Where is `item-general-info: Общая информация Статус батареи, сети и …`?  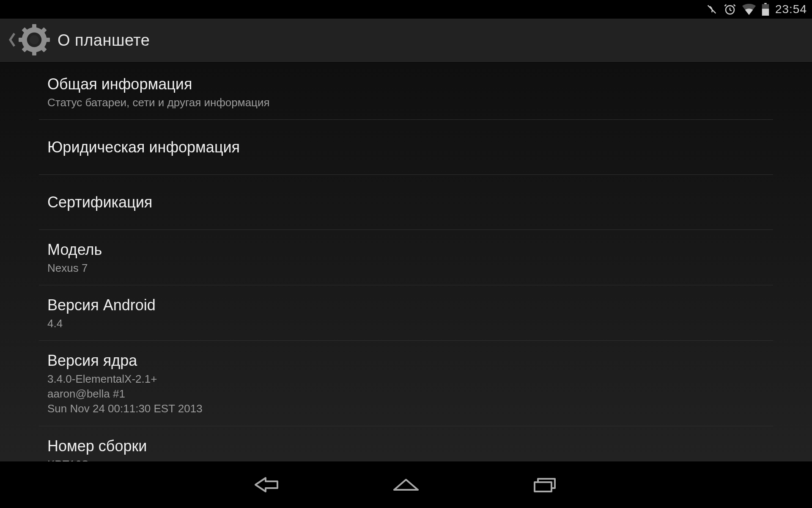 item-general-info: Общая информация Статус батареи, сети и … is located at coordinates (406, 92).